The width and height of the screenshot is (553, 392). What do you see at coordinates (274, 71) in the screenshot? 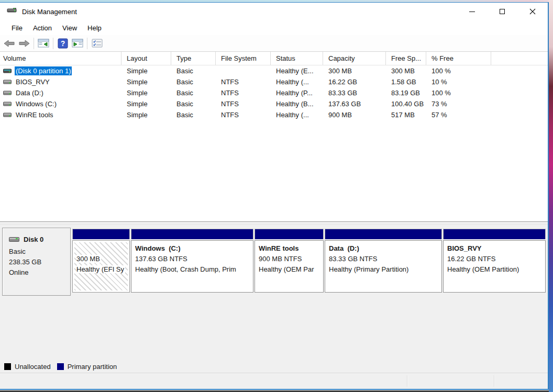
I see `volume-row-disk0-partition1: (Disk 0 partition 1) Simple Basic Health…` at bounding box center [274, 71].